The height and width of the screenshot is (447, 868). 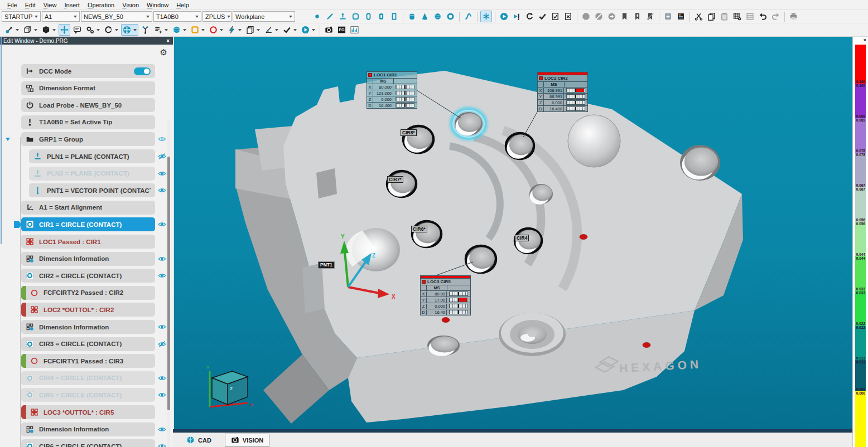 What do you see at coordinates (625, 17) in the screenshot?
I see `bookmark-button` at bounding box center [625, 17].